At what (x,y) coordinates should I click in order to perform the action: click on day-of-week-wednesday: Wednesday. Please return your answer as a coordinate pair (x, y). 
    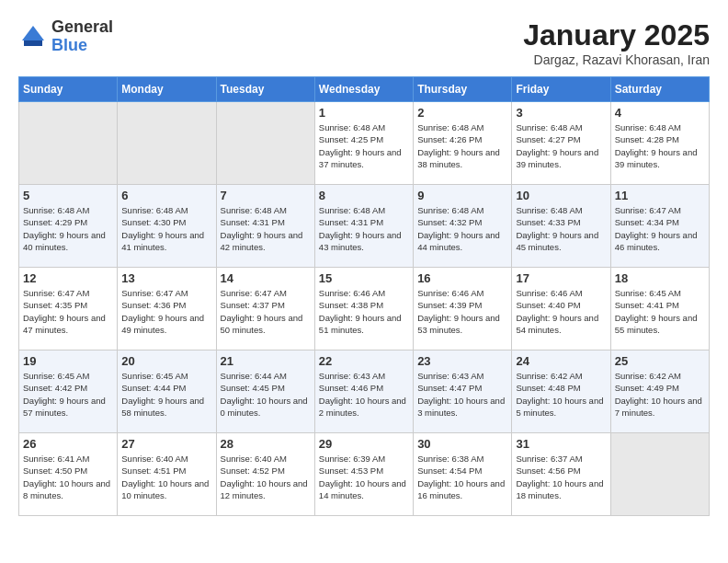
    Looking at the image, I should click on (364, 90).